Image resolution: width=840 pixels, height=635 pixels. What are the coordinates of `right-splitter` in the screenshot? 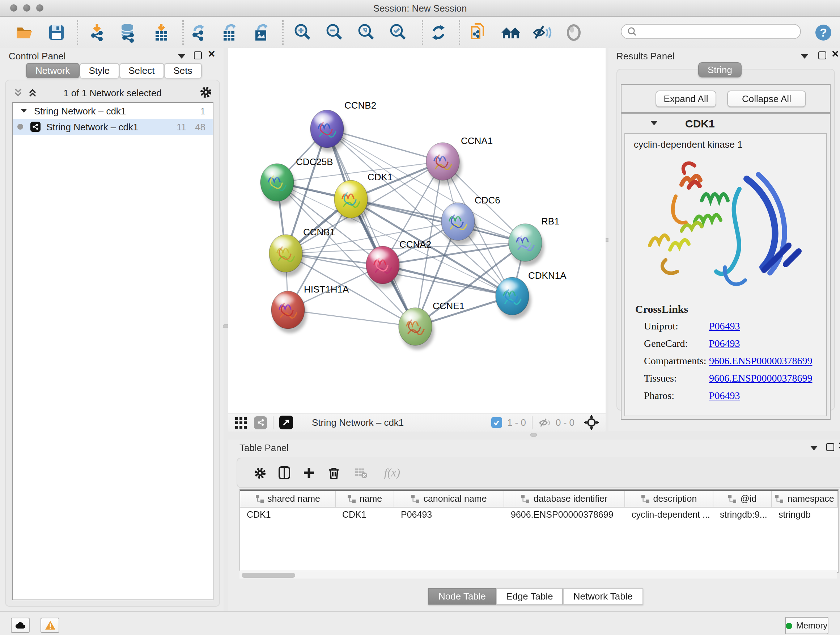 It's located at (607, 239).